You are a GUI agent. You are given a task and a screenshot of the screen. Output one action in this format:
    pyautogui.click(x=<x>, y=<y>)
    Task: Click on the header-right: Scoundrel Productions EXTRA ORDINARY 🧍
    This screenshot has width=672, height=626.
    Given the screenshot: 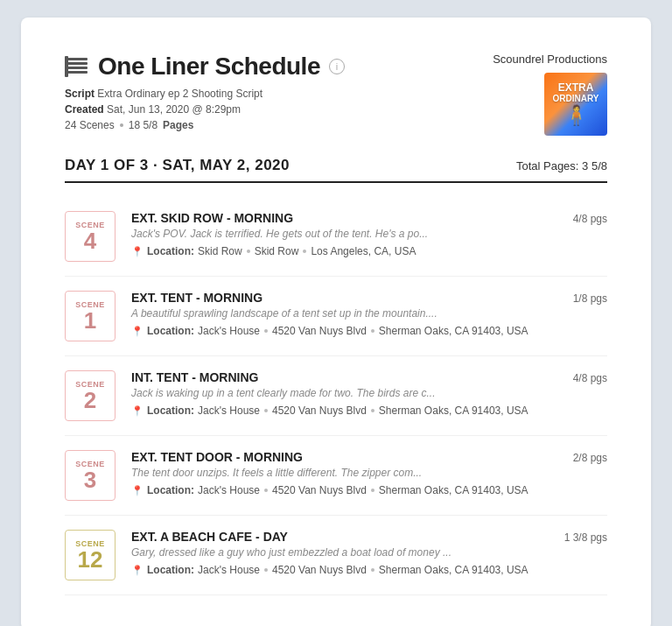 What is the action you would take?
    pyautogui.click(x=550, y=95)
    